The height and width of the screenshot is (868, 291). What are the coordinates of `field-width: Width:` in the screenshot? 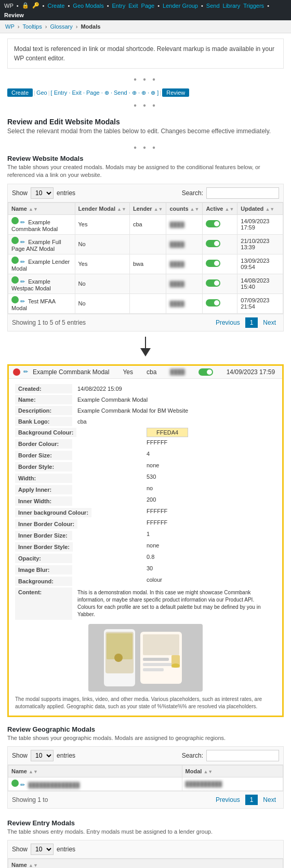 It's located at (80, 478).